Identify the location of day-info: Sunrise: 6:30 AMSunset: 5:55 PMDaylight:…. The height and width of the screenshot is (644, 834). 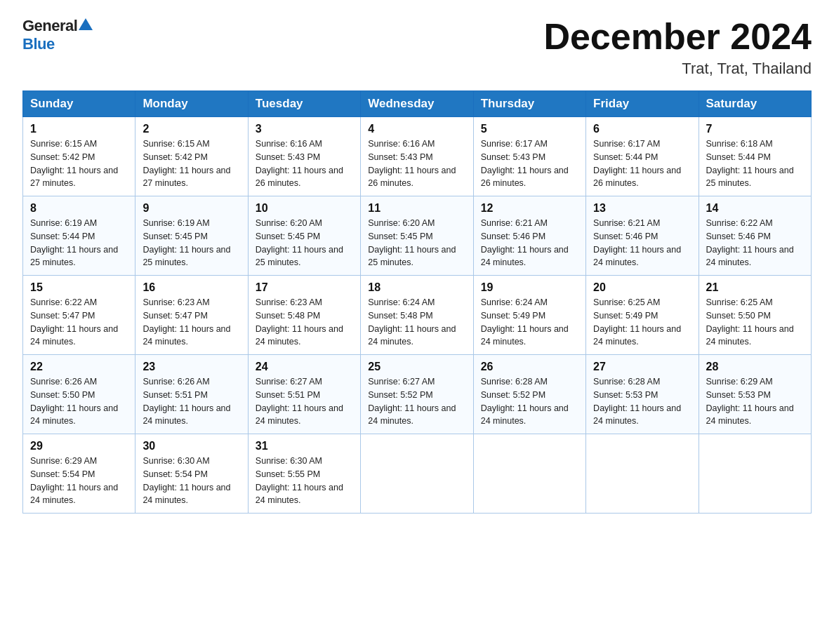
(299, 481).